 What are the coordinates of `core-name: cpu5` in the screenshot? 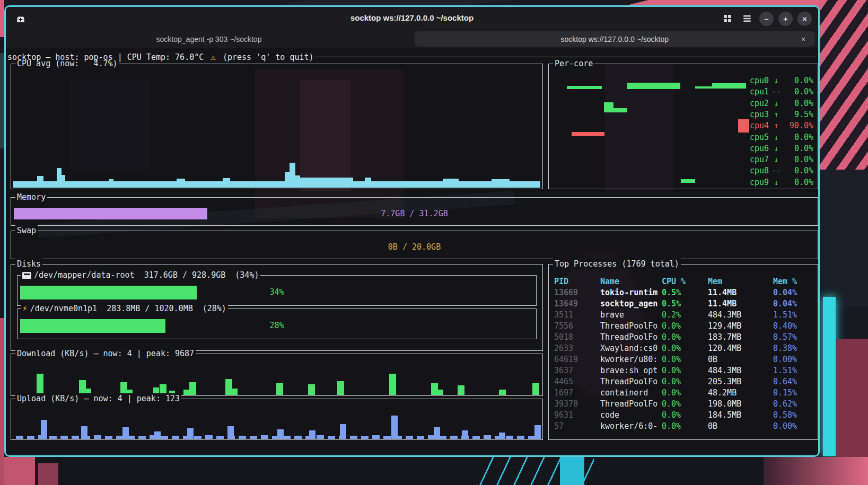 It's located at (759, 137).